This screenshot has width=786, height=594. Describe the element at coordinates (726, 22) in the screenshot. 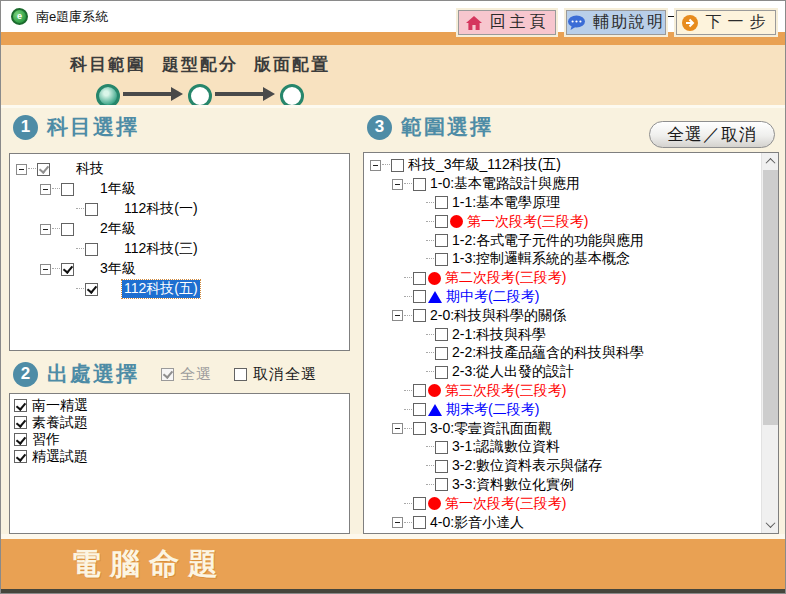

I see `next-step-button: 下一步` at that location.